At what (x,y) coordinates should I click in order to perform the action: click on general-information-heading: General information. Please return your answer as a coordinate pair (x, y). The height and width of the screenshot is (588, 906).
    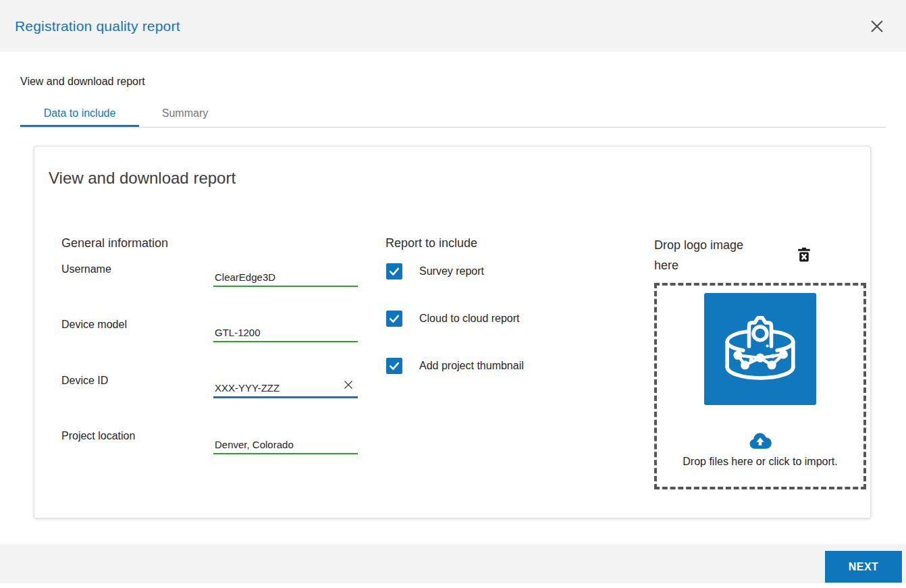
    Looking at the image, I should click on (115, 243).